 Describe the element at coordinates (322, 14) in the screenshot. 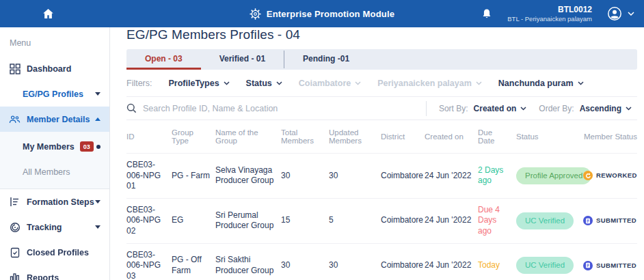

I see `top-header: Enterprise Promotion Module BTL0012 BTL …` at that location.